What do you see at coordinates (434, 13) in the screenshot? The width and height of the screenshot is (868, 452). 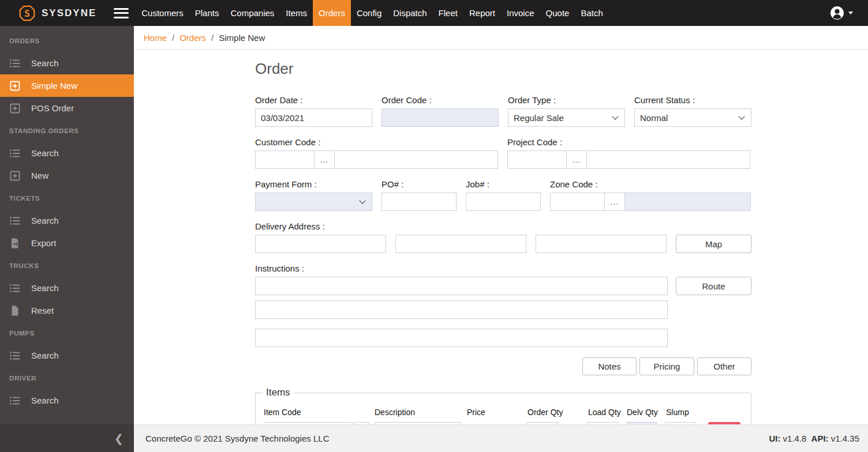 I see `top-navbar: S SYSDYNE Customers Plants Companies Ite…` at bounding box center [434, 13].